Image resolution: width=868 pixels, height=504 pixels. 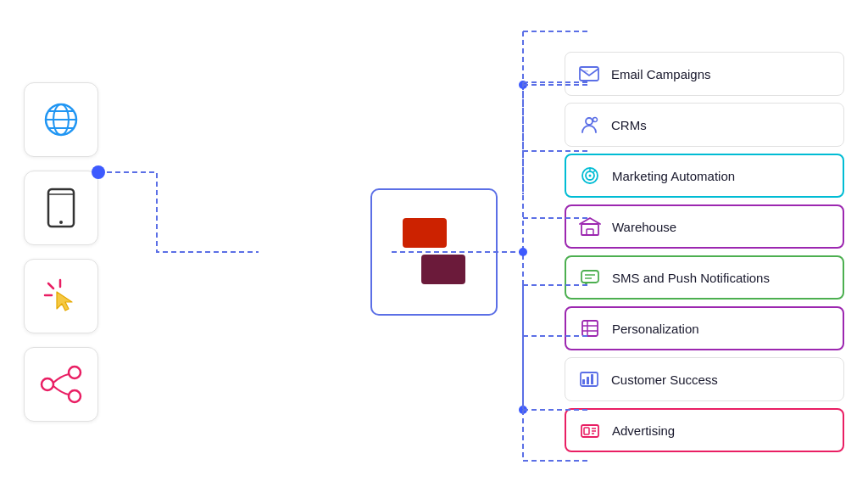 I want to click on dest-sms-push: SMS and Push Notifications, so click(x=704, y=277).